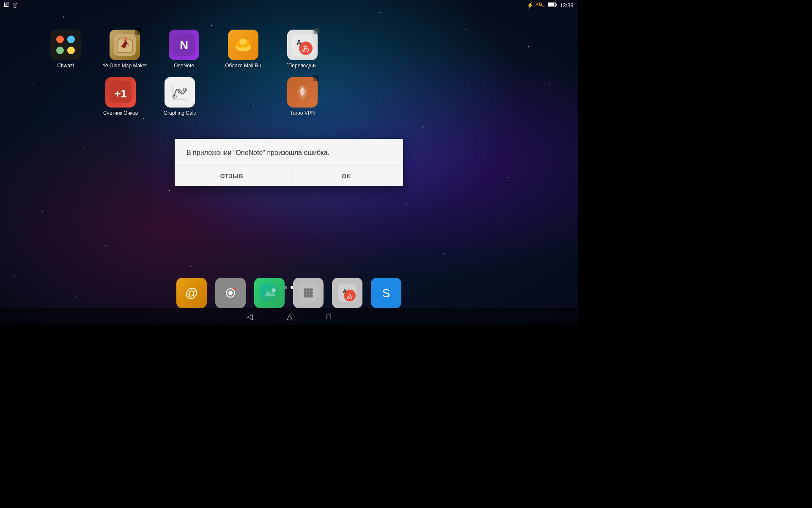  I want to click on photo-icon: 🖼, so click(6, 5).